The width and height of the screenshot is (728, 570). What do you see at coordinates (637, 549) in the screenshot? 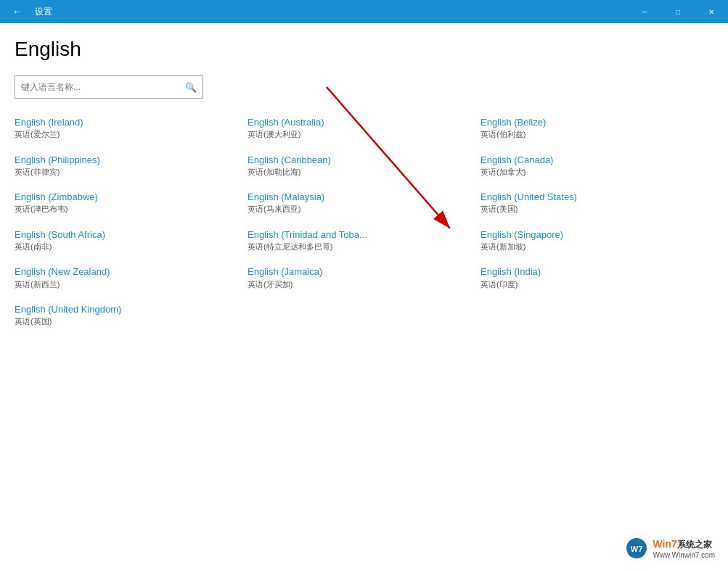
I see `svg-text: W7` at bounding box center [637, 549].